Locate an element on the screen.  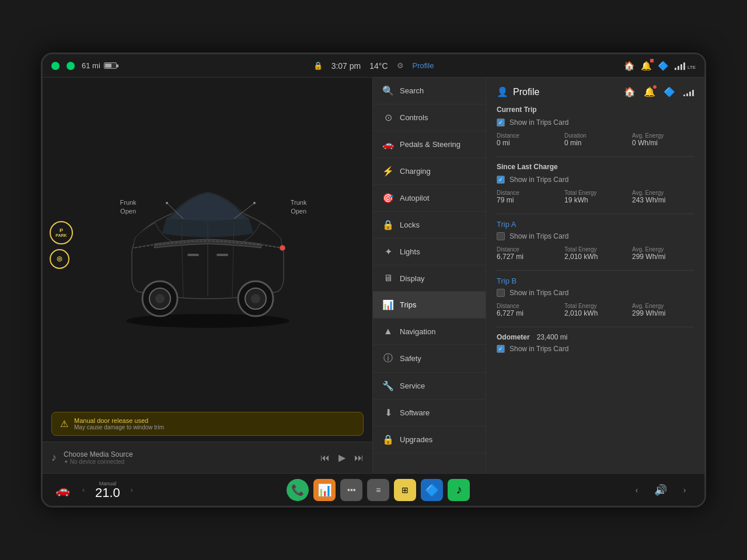
trip-b-title: Trip B is located at coordinates (595, 281).